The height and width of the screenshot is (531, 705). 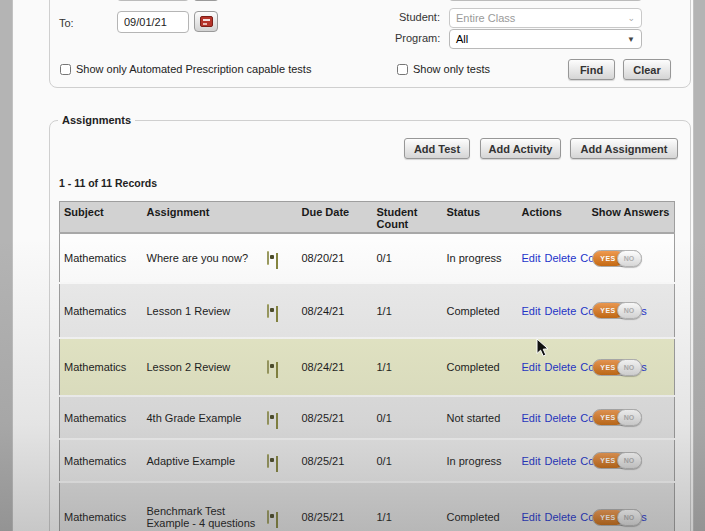 What do you see at coordinates (194, 69) in the screenshot?
I see `show-only-auto-label: Show only Automated Prescription capable…` at bounding box center [194, 69].